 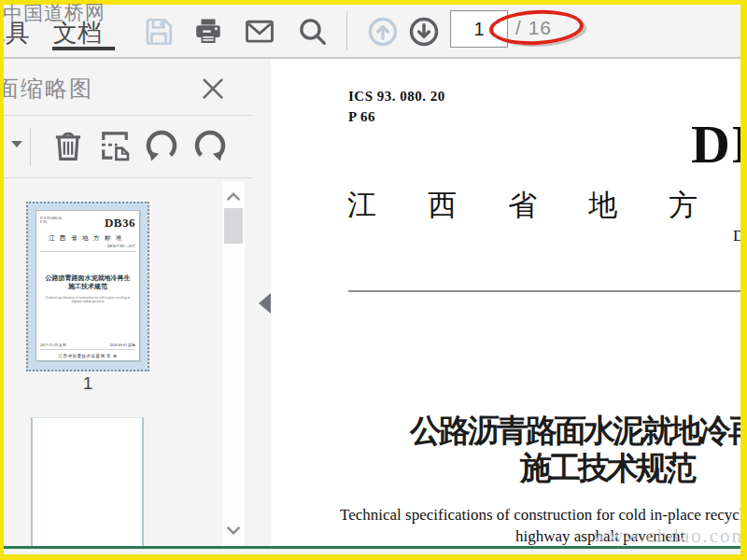 What do you see at coordinates (233, 364) in the screenshot?
I see `thumbnail-scrollbar` at bounding box center [233, 364].